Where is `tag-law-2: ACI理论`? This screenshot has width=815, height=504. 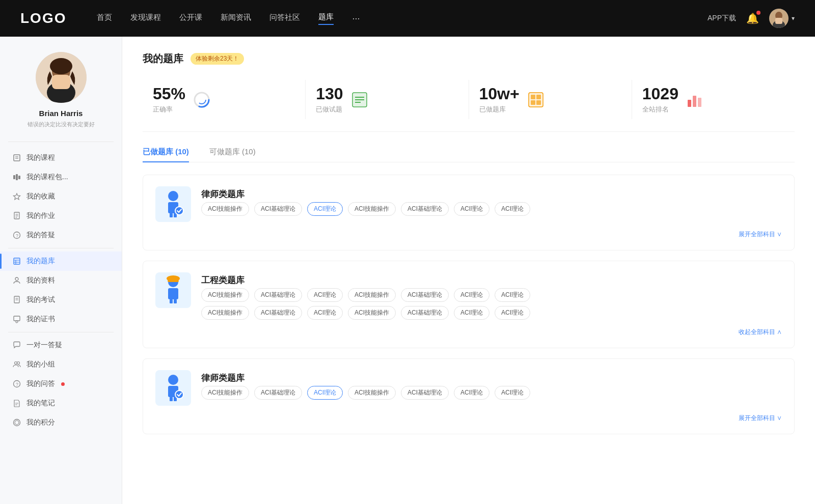
tag-law-2: ACI理论 is located at coordinates (325, 209).